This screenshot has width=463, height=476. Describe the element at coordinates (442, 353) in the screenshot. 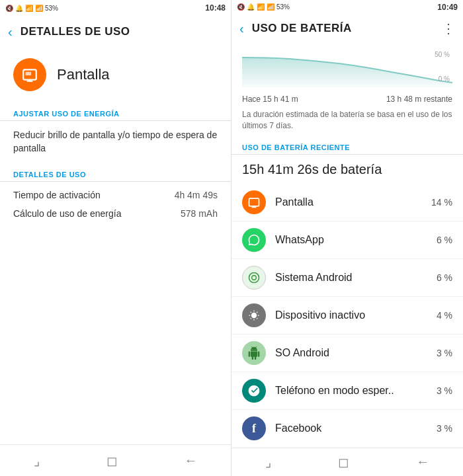

I see `app-pct-so-android: 3 %` at that location.